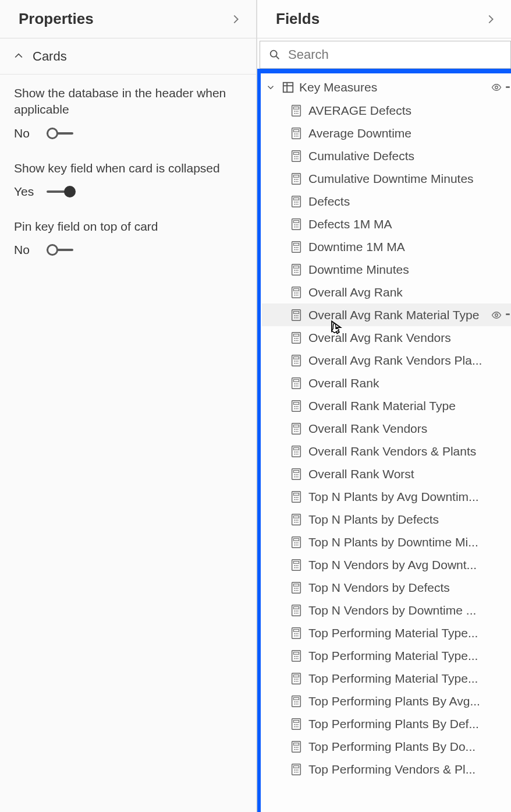  I want to click on field-item: Overall Rank Material Type, so click(386, 405).